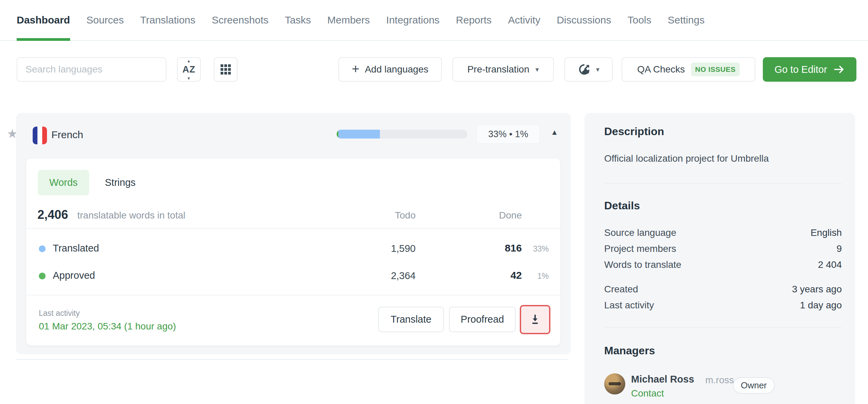  Describe the element at coordinates (511, 215) in the screenshot. I see `column-header-done: Done` at that location.